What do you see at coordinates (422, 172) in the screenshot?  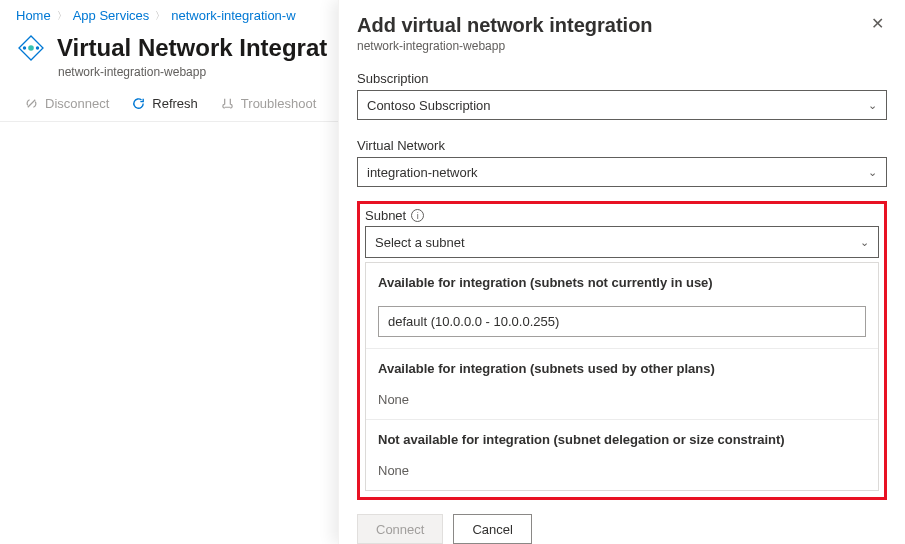 I see `vnet-value: integration-network` at bounding box center [422, 172].